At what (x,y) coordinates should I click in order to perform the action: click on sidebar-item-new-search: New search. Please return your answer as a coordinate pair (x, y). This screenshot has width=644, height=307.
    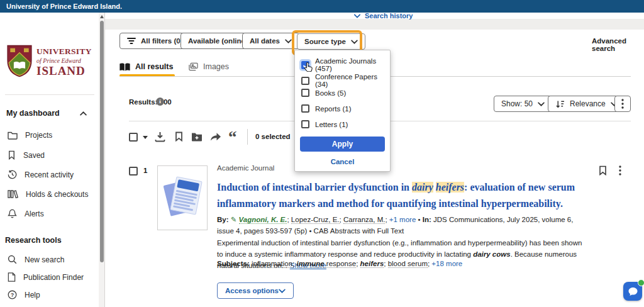
    Looking at the image, I should click on (36, 259).